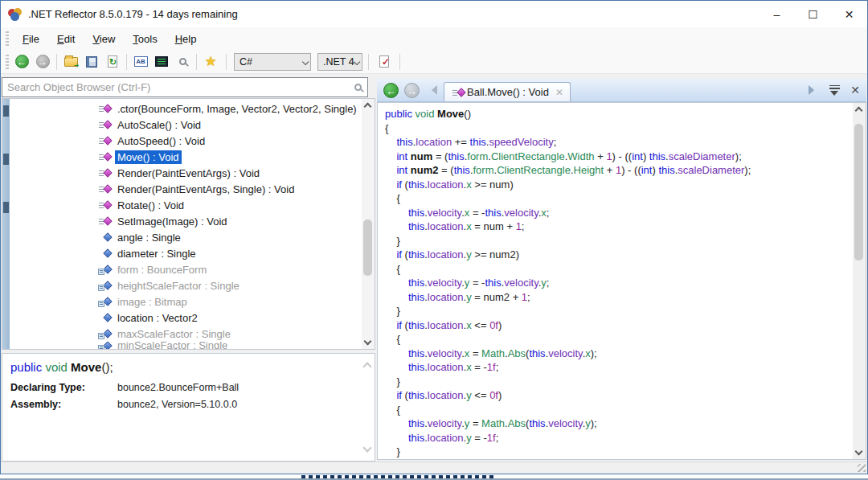 This screenshot has height=480, width=868. I want to click on tree-item: Rotate() : Void, so click(186, 205).